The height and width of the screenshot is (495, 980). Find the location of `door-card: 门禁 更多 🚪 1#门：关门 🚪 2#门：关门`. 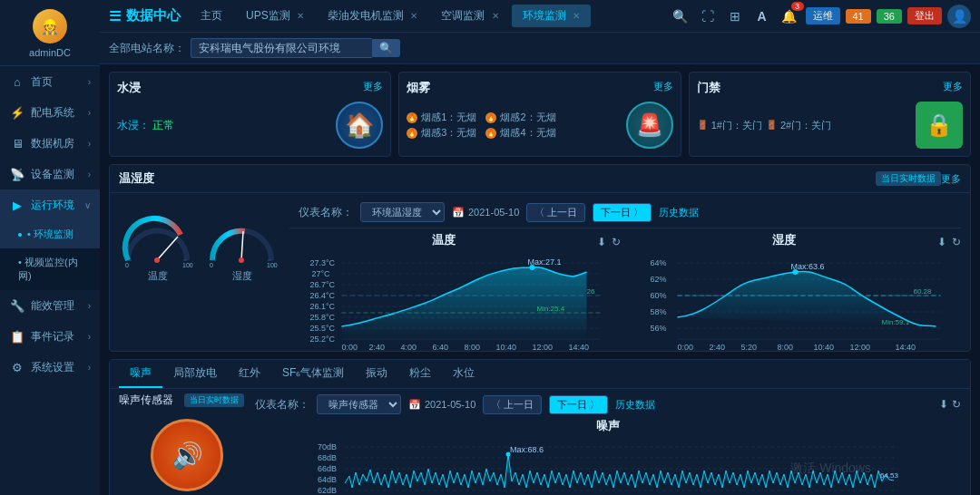

door-card: 门禁 更多 🚪 1#门：关门 🚪 2#门：关门 is located at coordinates (829, 114).